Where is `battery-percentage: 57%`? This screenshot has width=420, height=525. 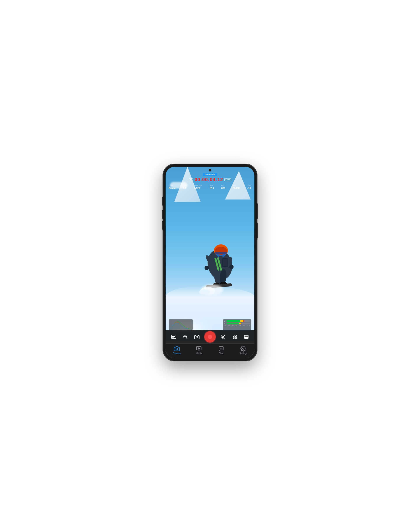
battery-percentage: 57% is located at coordinates (227, 180).